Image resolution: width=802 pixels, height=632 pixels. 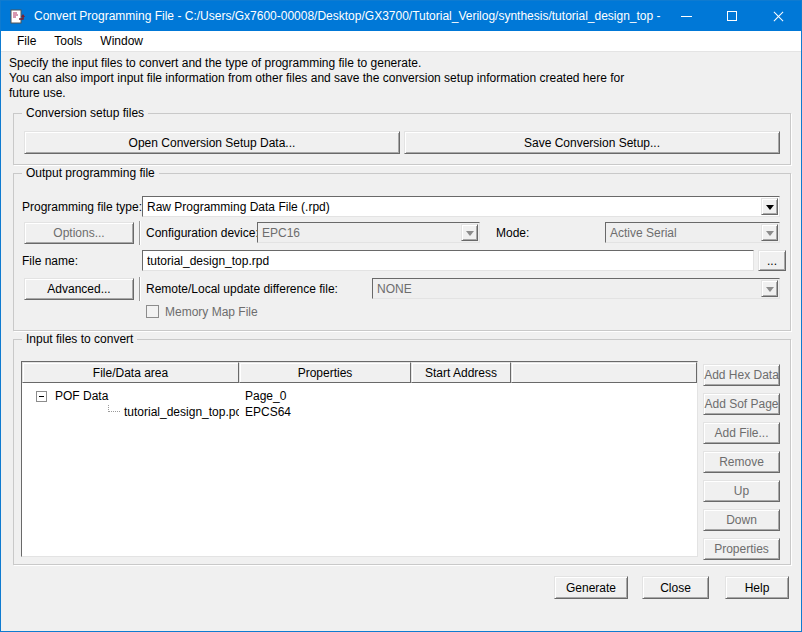 What do you see at coordinates (742, 404) in the screenshot?
I see `add-sof-page-button: Add Sof Page` at bounding box center [742, 404].